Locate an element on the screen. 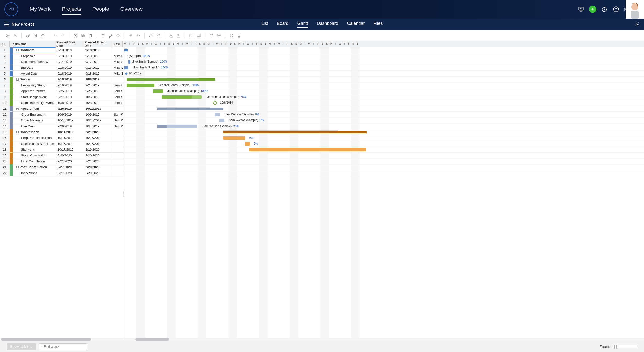 This screenshot has height=352, width=644. view-calendar: Calendar is located at coordinates (356, 25).